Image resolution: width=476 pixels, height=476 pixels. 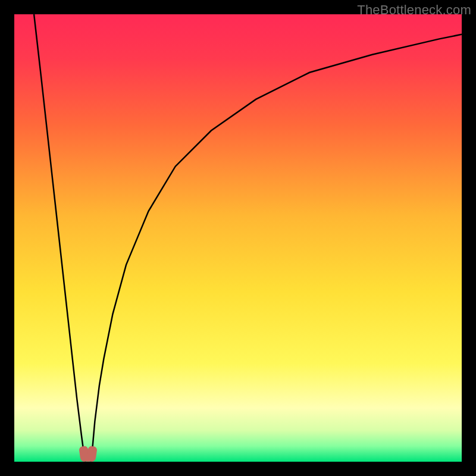 What do you see at coordinates (414, 10) in the screenshot?
I see `watermark-text: TheBottleneck.com` at bounding box center [414, 10].